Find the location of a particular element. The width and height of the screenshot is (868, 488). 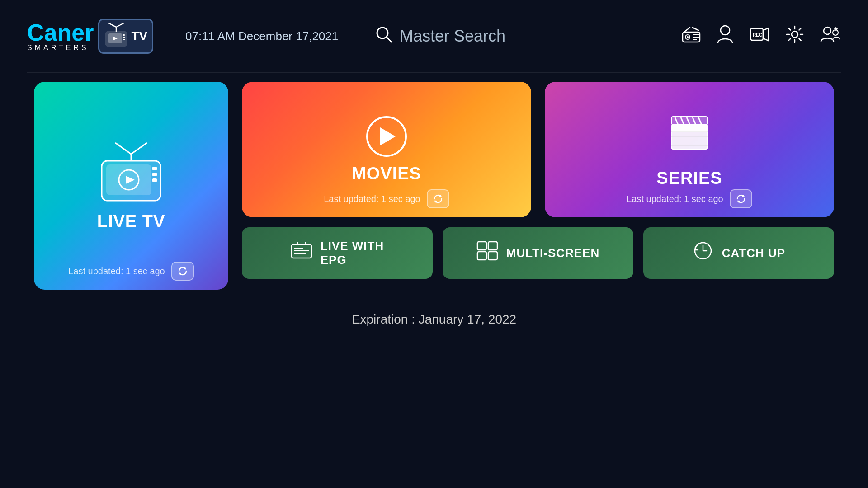

header-divider is located at coordinates (434, 72).